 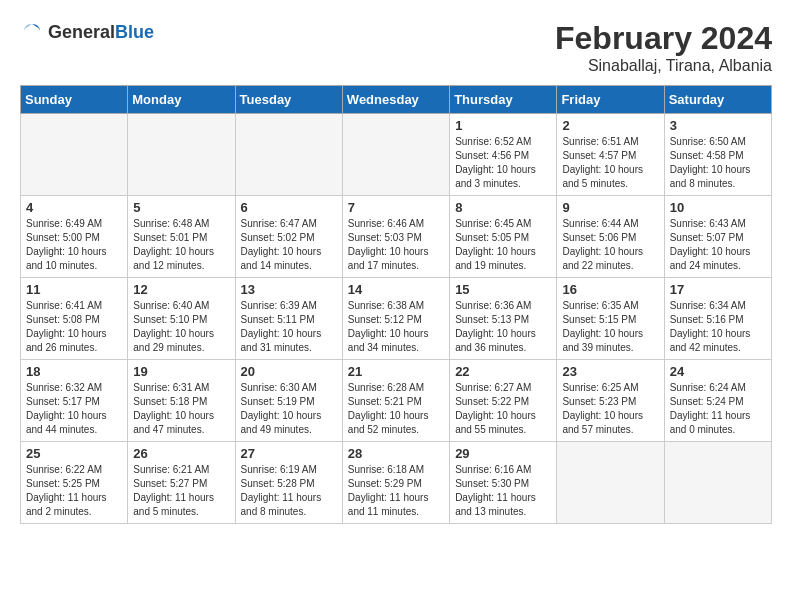 What do you see at coordinates (503, 372) in the screenshot?
I see `day-number: 22` at bounding box center [503, 372].